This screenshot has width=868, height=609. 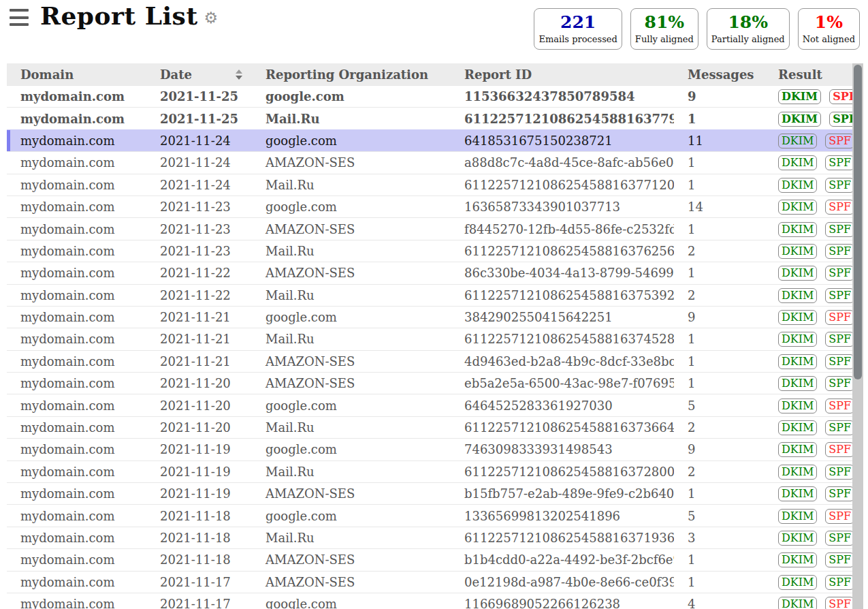 What do you see at coordinates (562, 75) in the screenshot?
I see `column-header-report-id: Report ID` at bounding box center [562, 75].